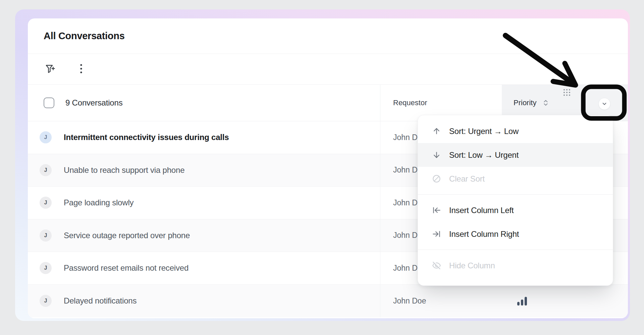 The width and height of the screenshot is (644, 335). What do you see at coordinates (565, 301) in the screenshot?
I see `priority-cell` at bounding box center [565, 301].